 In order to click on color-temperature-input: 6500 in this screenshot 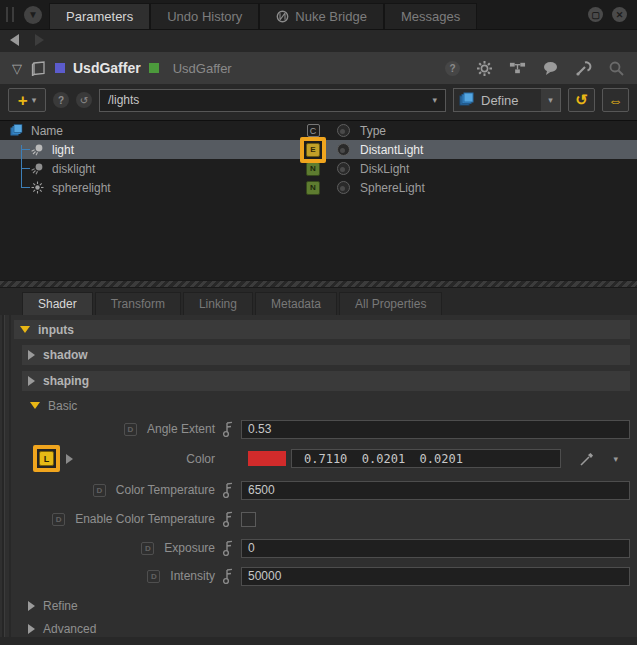, I will do `click(436, 490)`.